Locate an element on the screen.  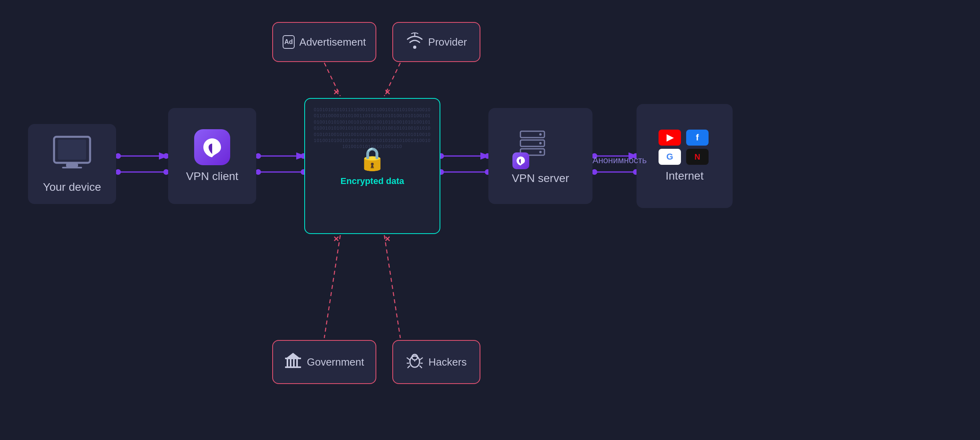
vpn-server-label: VPN server is located at coordinates (540, 178).